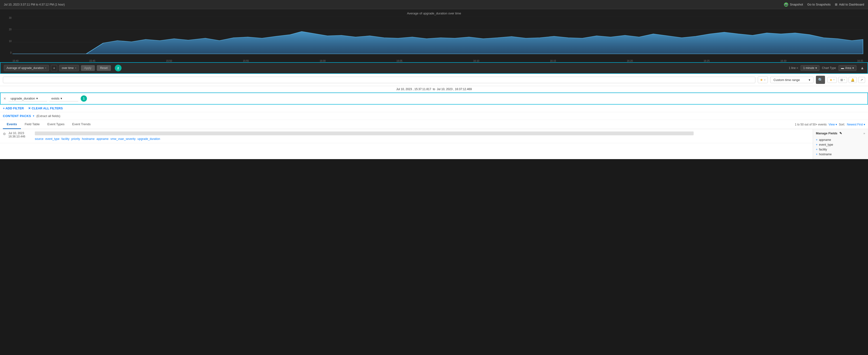 Image resolution: width=868 pixels, height=355 pixels. Describe the element at coordinates (848, 68) in the screenshot. I see `area-label: Area` at that location.